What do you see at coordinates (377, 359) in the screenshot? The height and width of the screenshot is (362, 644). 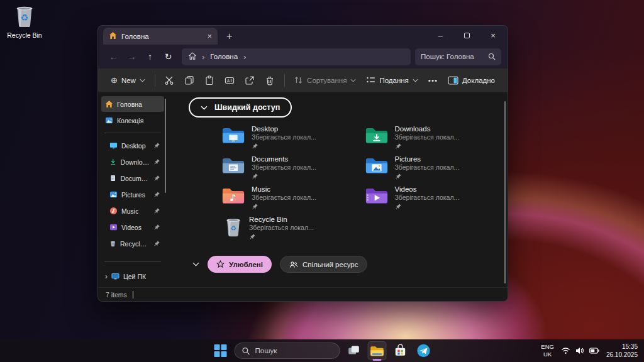 I see `active-app-indicator` at bounding box center [377, 359].